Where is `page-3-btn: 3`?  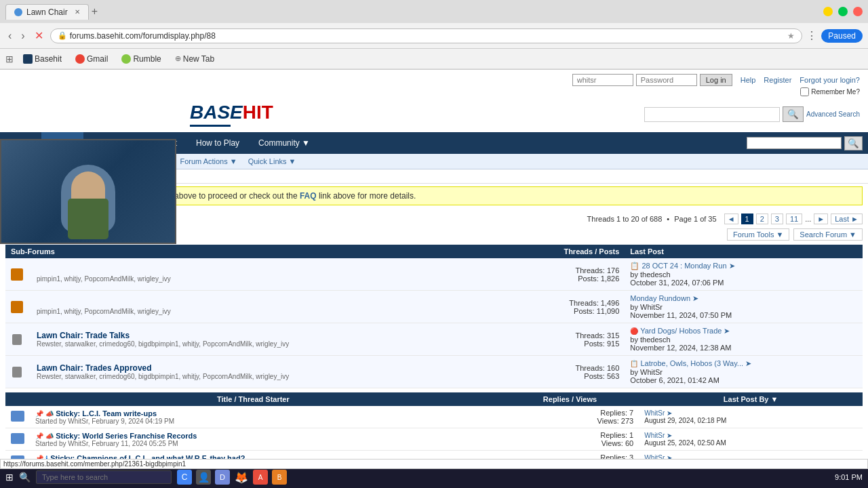 page-3-btn: 3 is located at coordinates (777, 219).